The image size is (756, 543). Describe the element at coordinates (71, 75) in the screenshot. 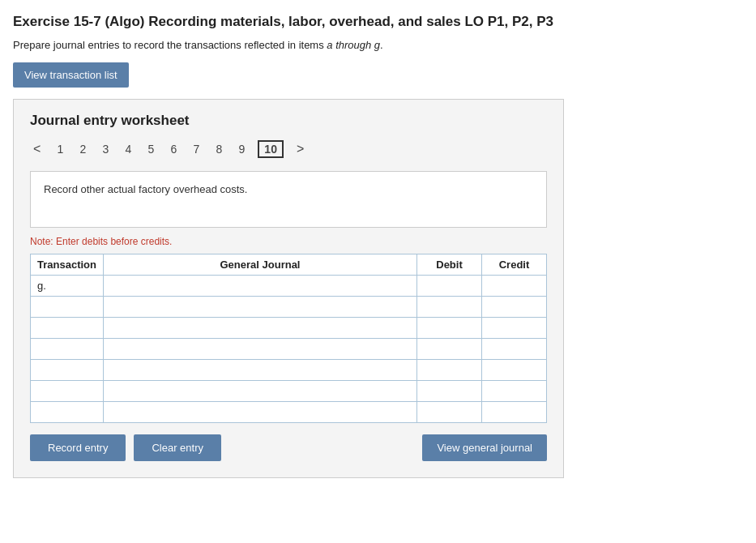

I see `view-transaction-button: View transaction list` at that location.